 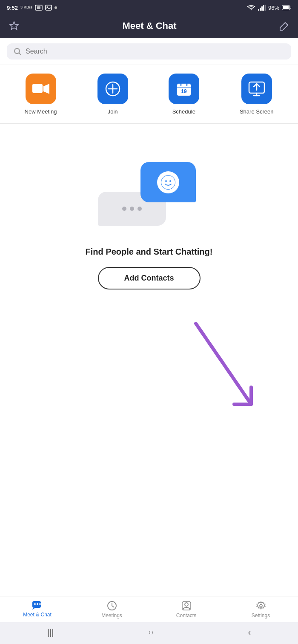 I want to click on actions-row: New Meeting Join 19 Schedule, so click(x=149, y=94).